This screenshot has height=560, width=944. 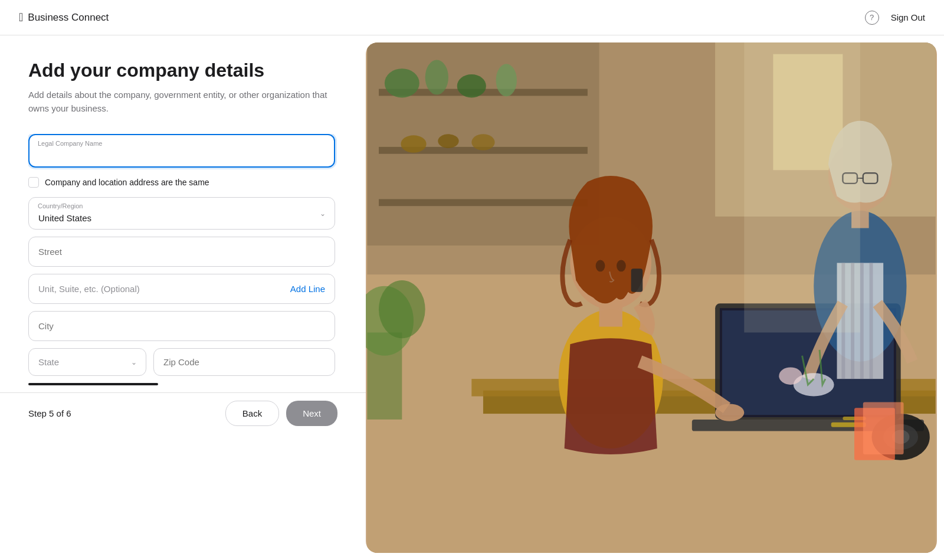 I want to click on legal-company-name-input, so click(x=182, y=151).